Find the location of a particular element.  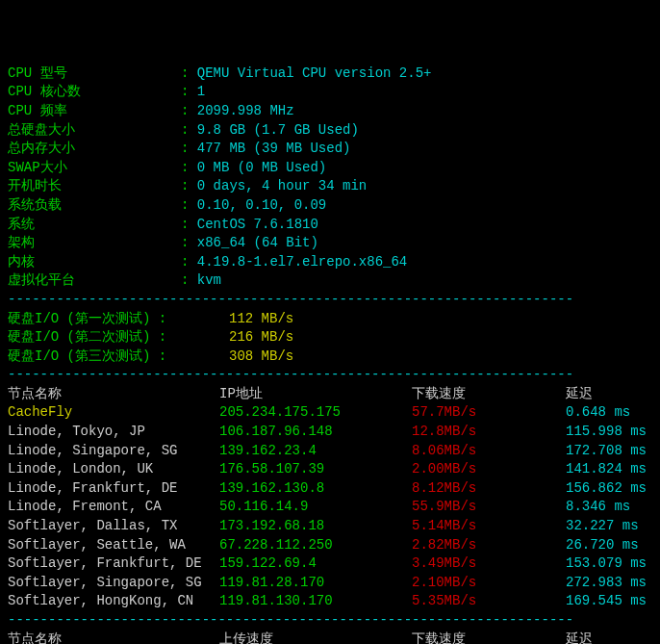

sys-label: 系统 is located at coordinates (94, 225).